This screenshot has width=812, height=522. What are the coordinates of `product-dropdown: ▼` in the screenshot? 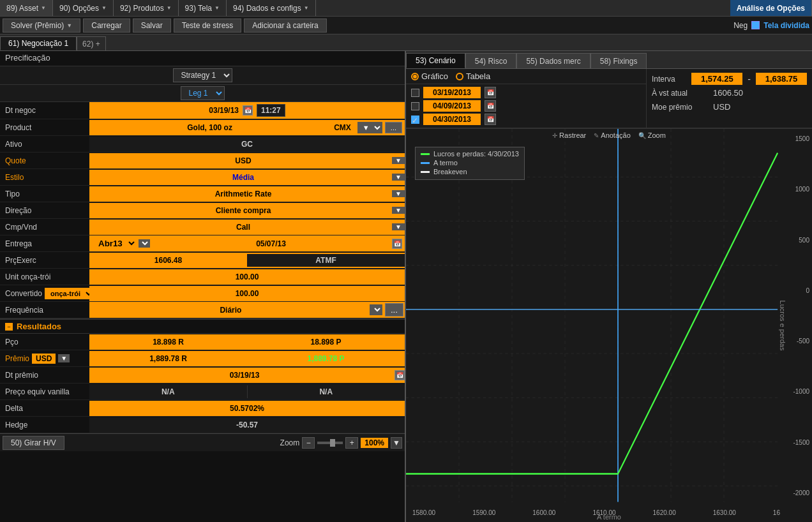 It's located at (370, 128).